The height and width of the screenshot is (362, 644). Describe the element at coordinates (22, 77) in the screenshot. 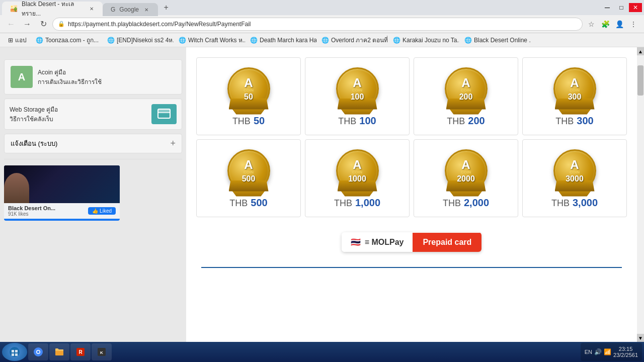

I see `acoin-letter: A` at that location.